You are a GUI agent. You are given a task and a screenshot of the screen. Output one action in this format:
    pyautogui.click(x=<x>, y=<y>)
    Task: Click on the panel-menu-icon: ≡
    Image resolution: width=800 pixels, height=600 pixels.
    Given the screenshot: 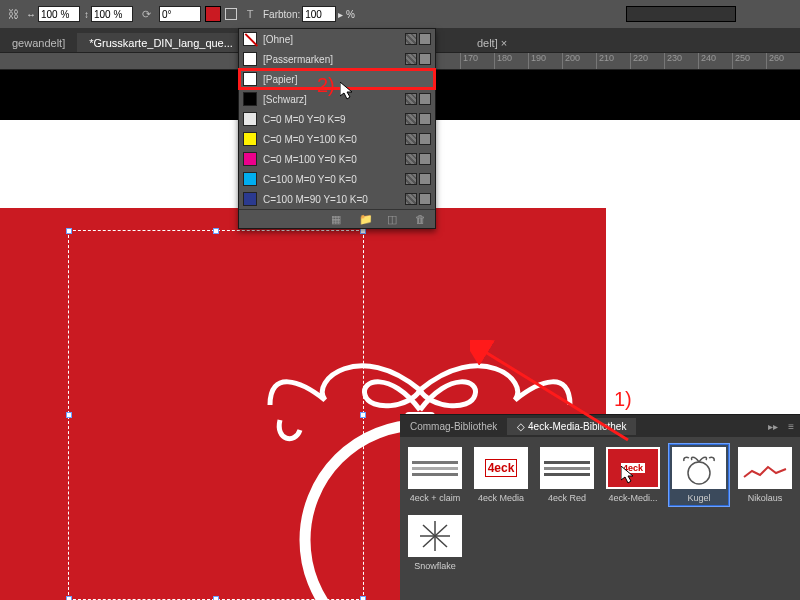 What is the action you would take?
    pyautogui.click(x=791, y=426)
    